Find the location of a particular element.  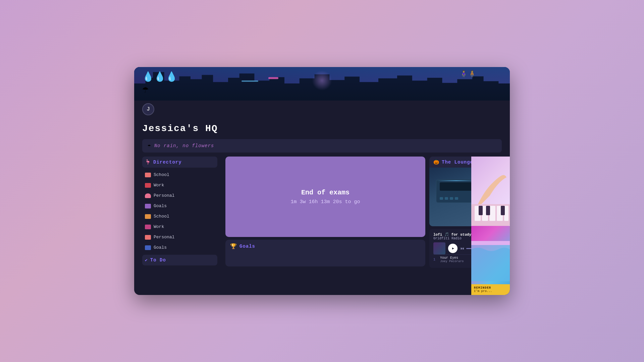

dir-item-goals-1: Goals is located at coordinates (180, 206).